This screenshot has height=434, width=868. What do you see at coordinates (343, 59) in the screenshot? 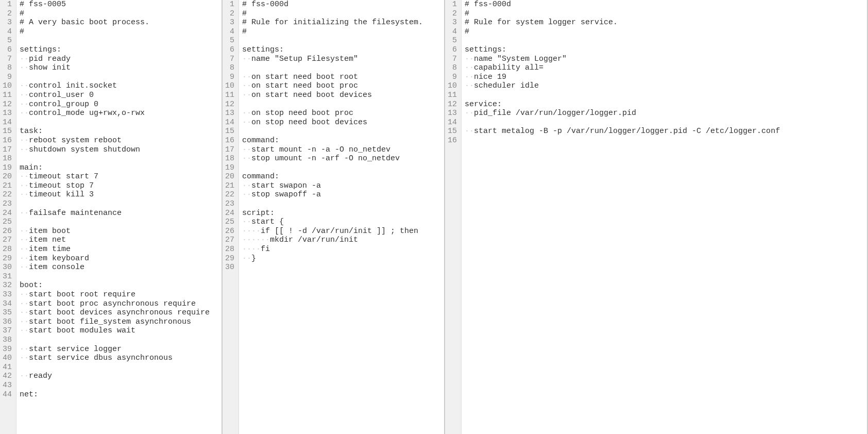
I see `code-line: ··name "Setup Filesystem"` at bounding box center [343, 59].